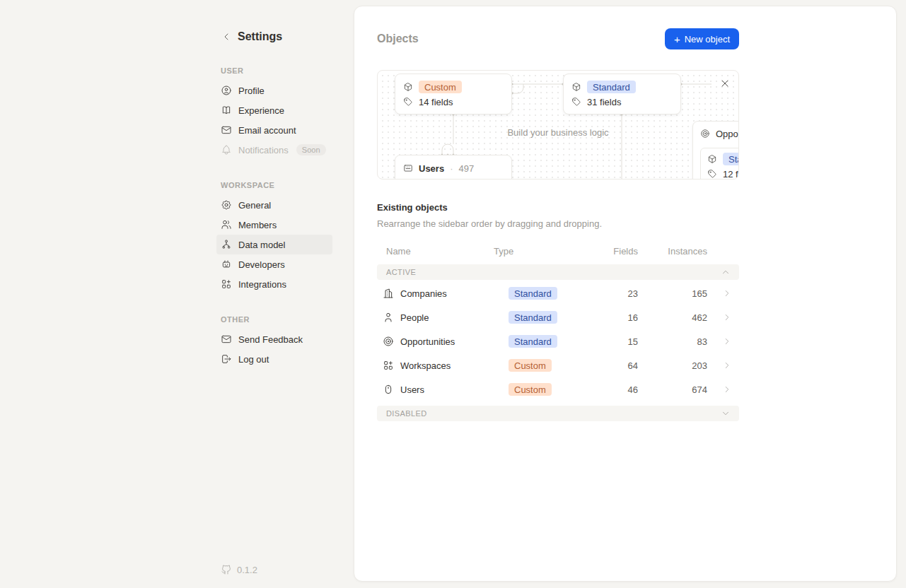 The width and height of the screenshot is (906, 588). What do you see at coordinates (274, 150) in the screenshot?
I see `sidebar-item-notifications: Notifications Soon` at bounding box center [274, 150].